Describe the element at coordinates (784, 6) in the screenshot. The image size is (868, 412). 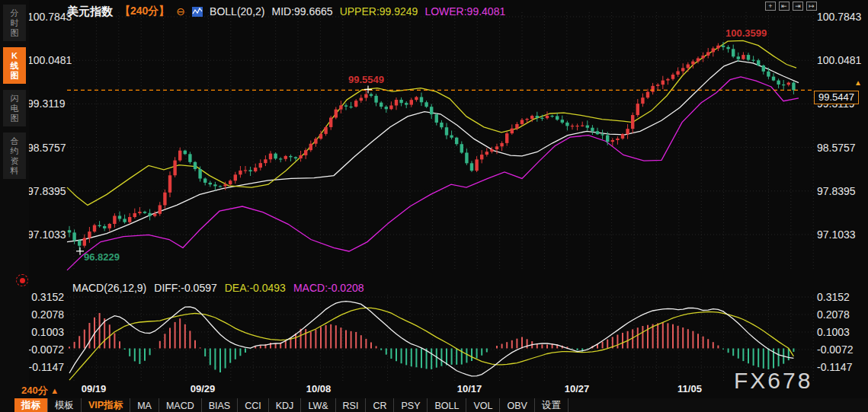
I see `scale-left-icon: ⇤` at that location.